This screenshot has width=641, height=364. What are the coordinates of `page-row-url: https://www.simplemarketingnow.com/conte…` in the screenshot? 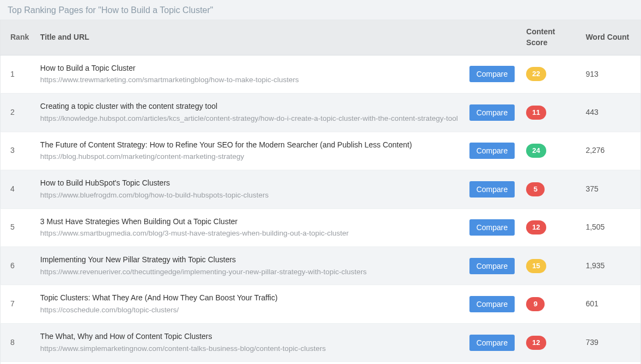 It's located at (249, 349).